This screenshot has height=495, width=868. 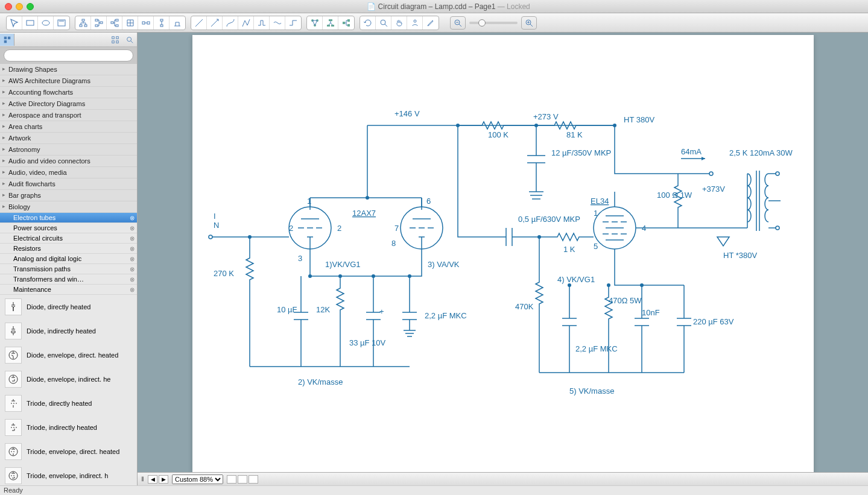 What do you see at coordinates (69, 162) in the screenshot?
I see `category-item: Audio and video connectors` at bounding box center [69, 162].